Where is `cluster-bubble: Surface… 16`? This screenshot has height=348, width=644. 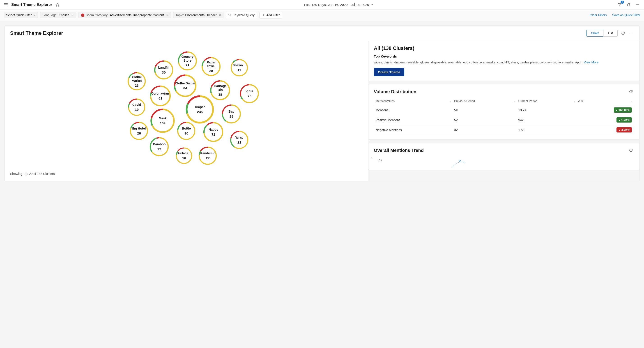 cluster-bubble: Surface… 16 is located at coordinates (184, 156).